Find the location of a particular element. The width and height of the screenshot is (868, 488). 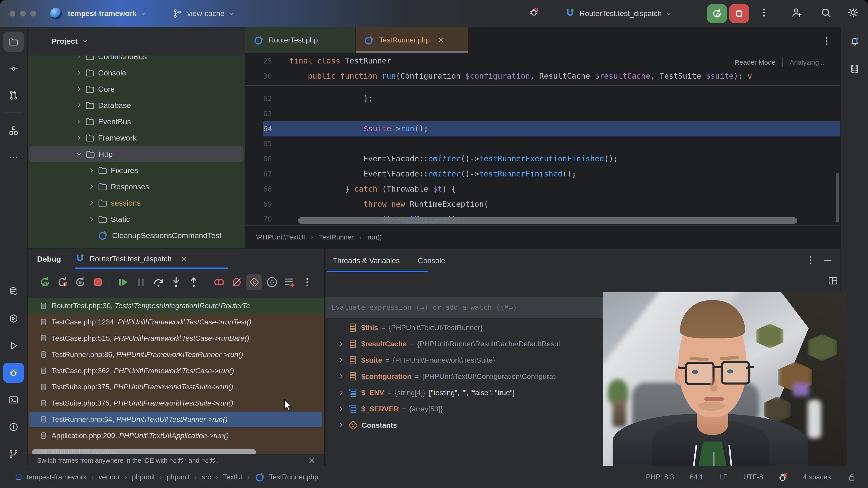

code-line-66: 66Event\Facade::emitter()->testRunnerExe… is located at coordinates (543, 159).